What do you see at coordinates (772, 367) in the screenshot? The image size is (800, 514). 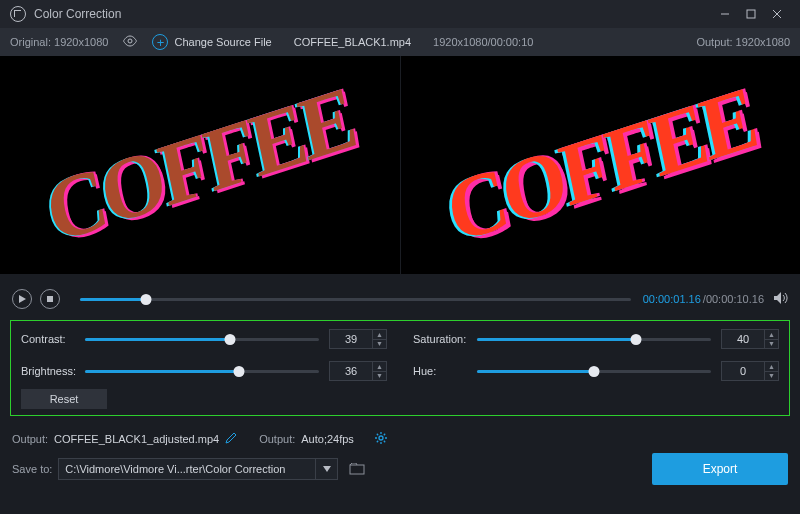 I see `hue-step-up: ▲` at bounding box center [772, 367].